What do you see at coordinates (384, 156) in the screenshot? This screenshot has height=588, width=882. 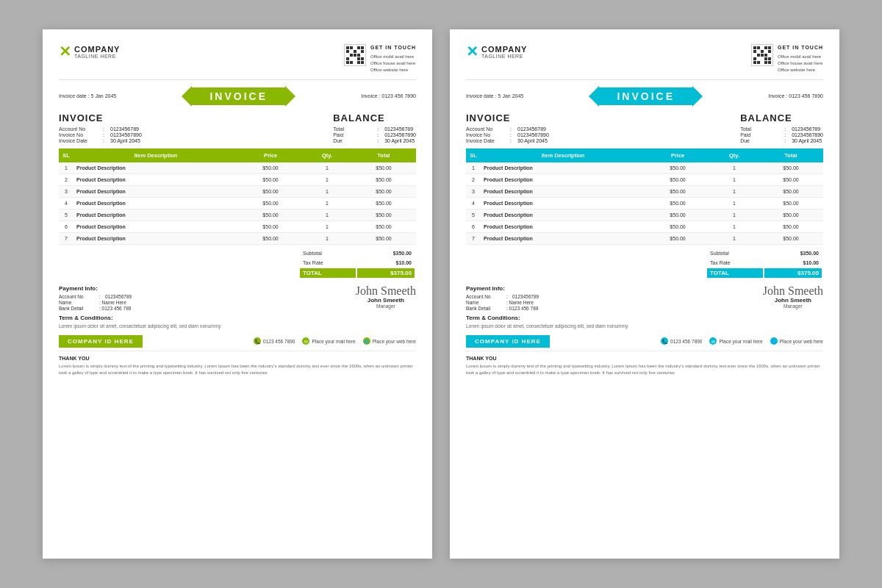 I see `col-total: Total` at bounding box center [384, 156].